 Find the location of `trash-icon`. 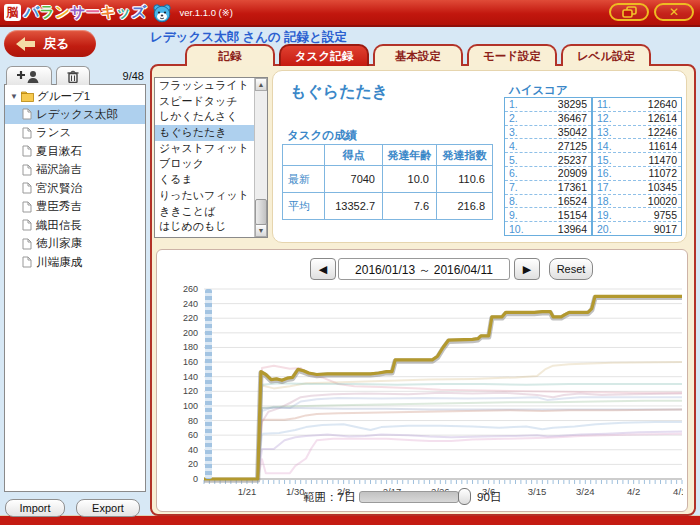

trash-icon is located at coordinates (73, 76).